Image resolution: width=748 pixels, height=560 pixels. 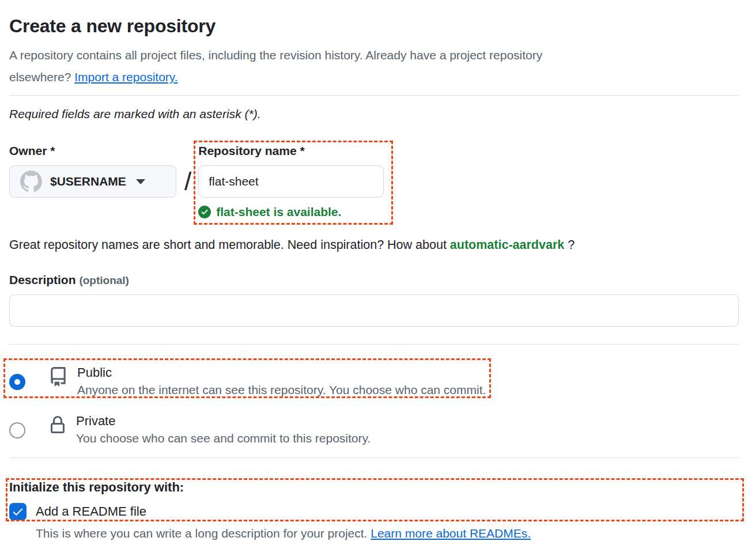 I want to click on page-title: Create a new repository, so click(x=374, y=18).